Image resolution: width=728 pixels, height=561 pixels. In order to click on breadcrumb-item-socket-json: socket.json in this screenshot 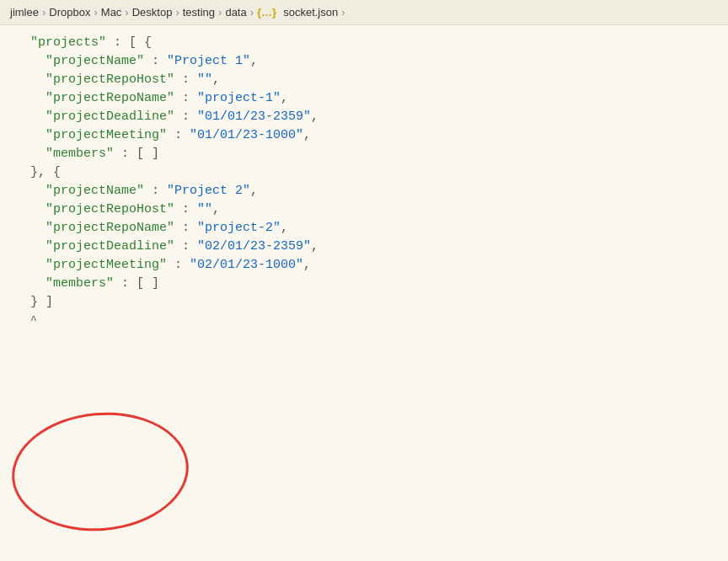, I will do `click(310, 12)`.